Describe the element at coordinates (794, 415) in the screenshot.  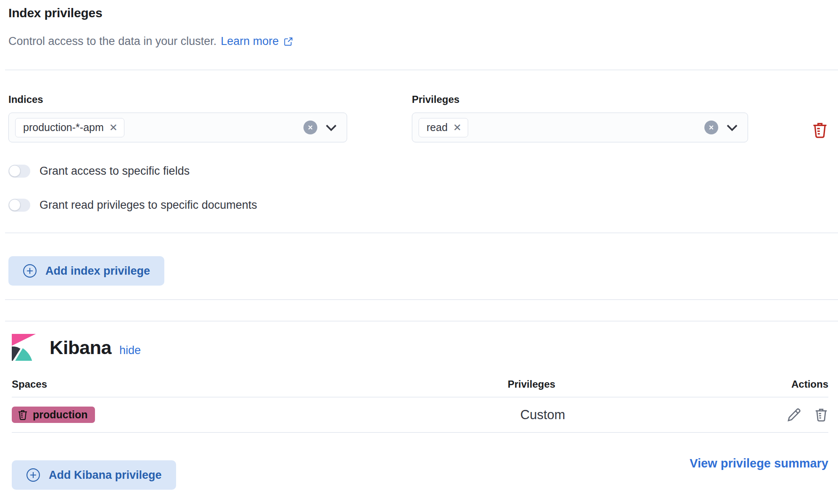
I see `edit-space-privilege-button` at that location.